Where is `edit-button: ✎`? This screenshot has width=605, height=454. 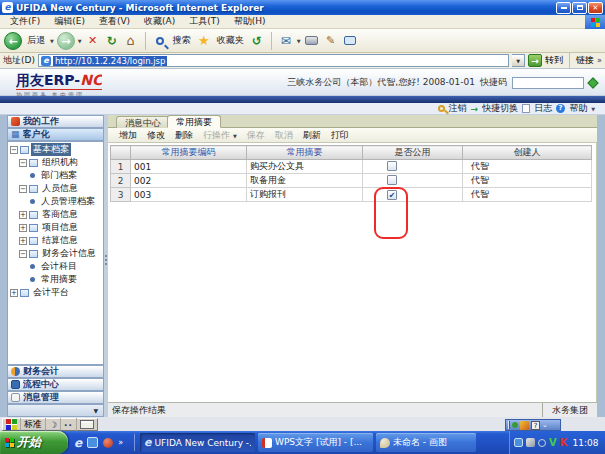 edit-button: ✎ is located at coordinates (331, 41).